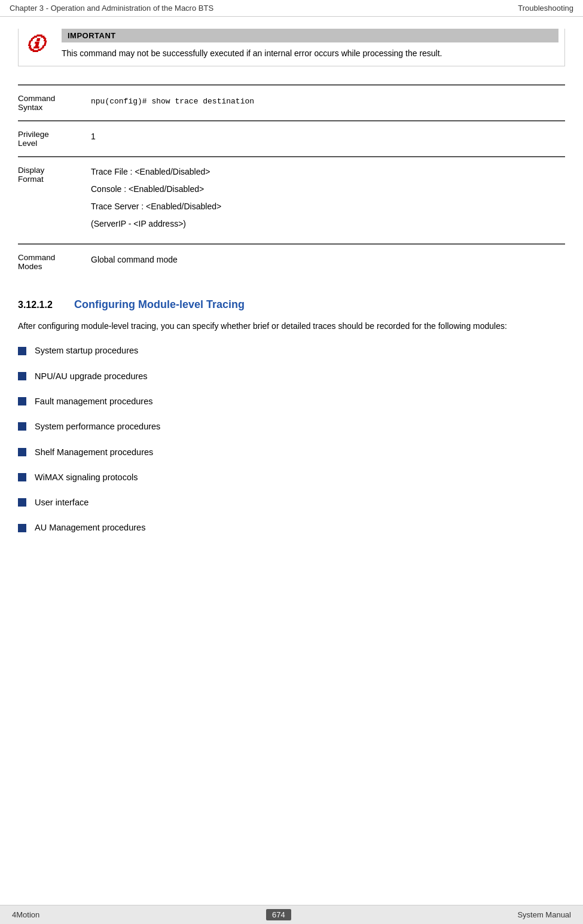 The height and width of the screenshot is (924, 583). Describe the element at coordinates (545, 8) in the screenshot. I see `header-right: Troubleshooting` at that location.